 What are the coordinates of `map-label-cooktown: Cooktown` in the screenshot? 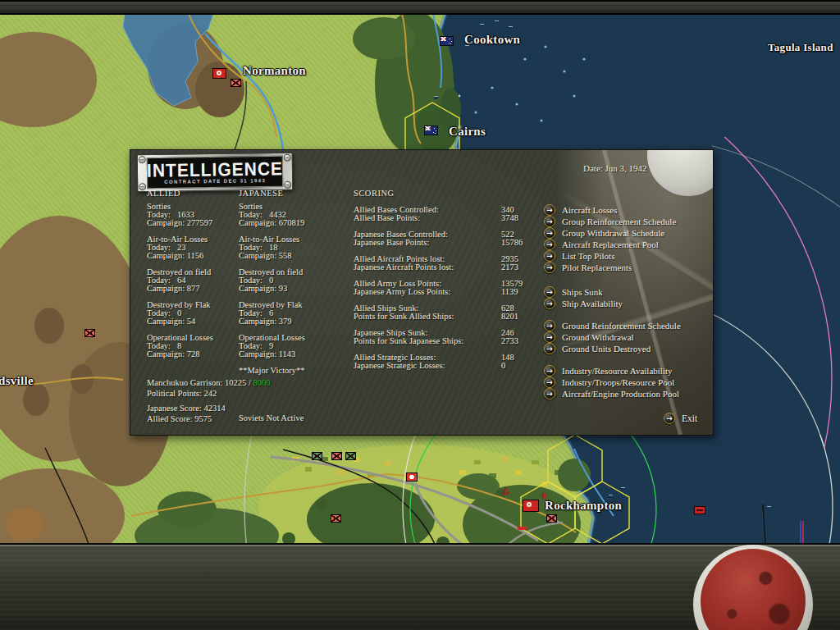 It's located at (492, 39).